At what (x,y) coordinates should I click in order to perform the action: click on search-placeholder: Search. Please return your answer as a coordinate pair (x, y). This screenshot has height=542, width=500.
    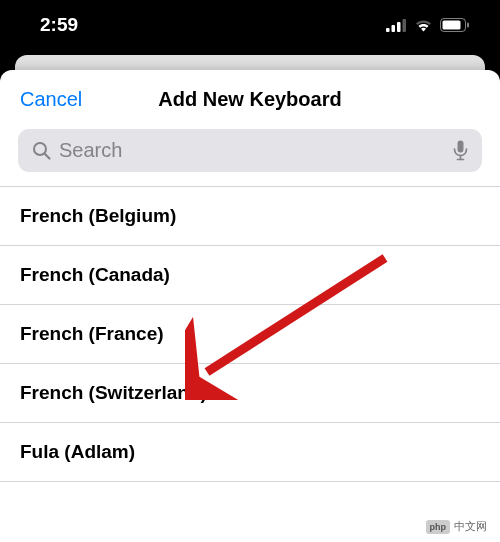
    Looking at the image, I should click on (252, 150).